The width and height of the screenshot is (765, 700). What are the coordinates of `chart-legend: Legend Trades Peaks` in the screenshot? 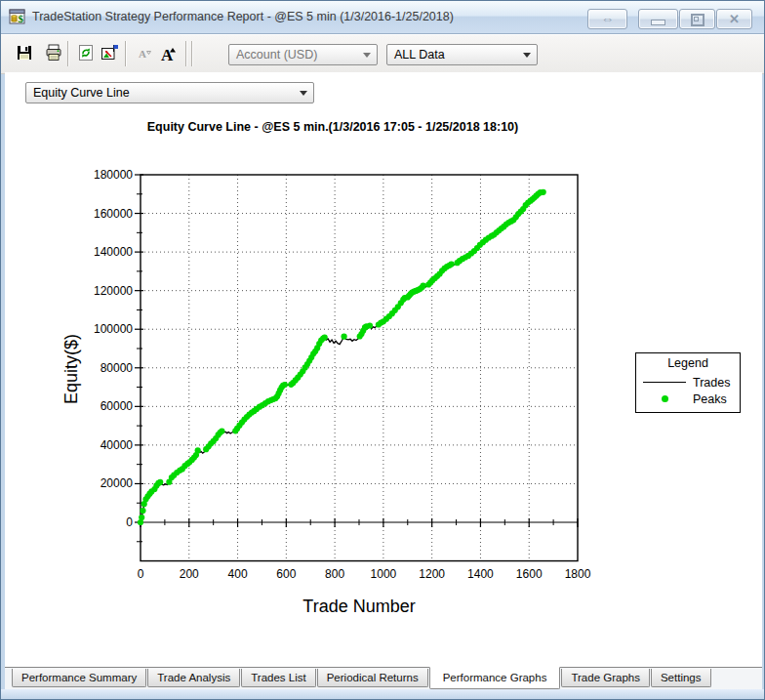 It's located at (688, 383).